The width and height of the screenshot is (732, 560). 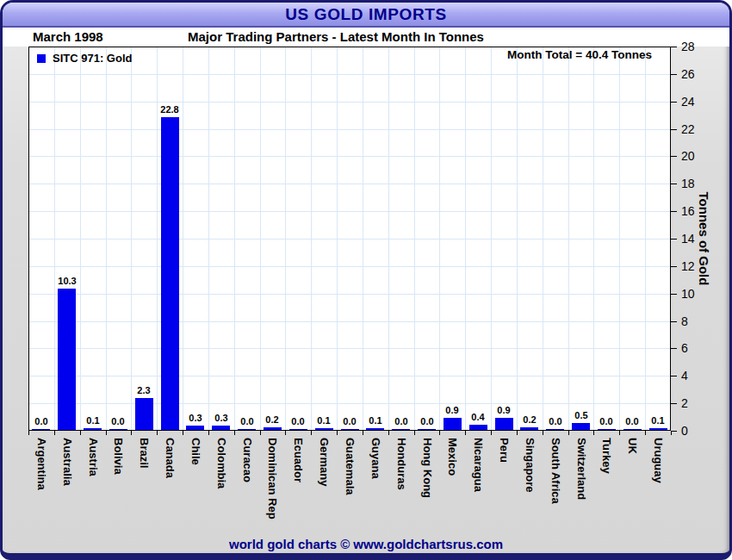 What do you see at coordinates (336, 36) in the screenshot?
I see `chart-subtitle: Major Trading Partners - Latest Month In…` at bounding box center [336, 36].